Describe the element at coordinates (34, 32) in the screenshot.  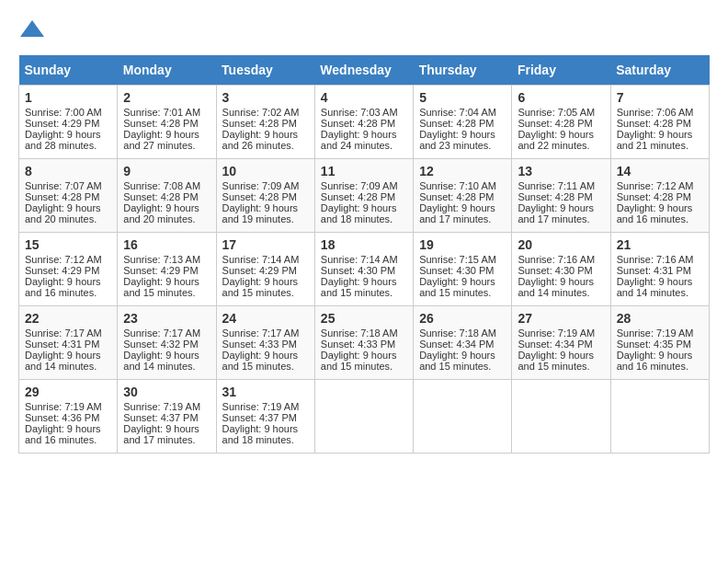
I see `logo` at that location.